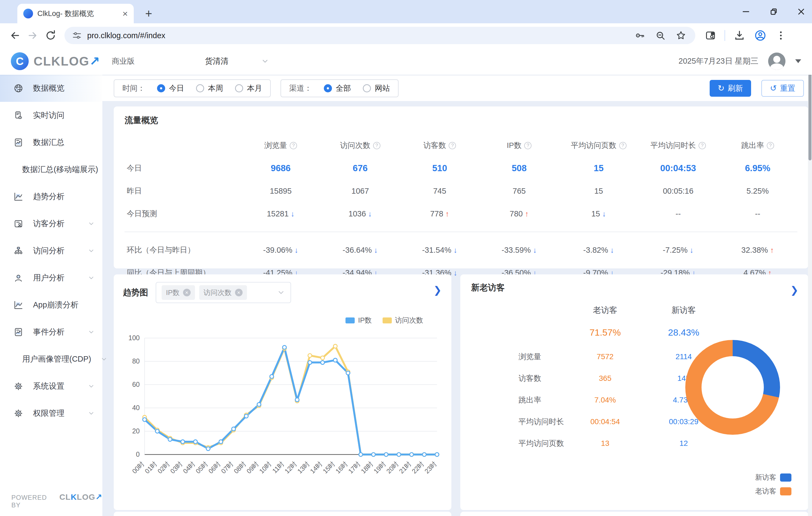 The width and height of the screenshot is (812, 516). Describe the element at coordinates (746, 11) in the screenshot. I see `window-minimize-button` at that location.